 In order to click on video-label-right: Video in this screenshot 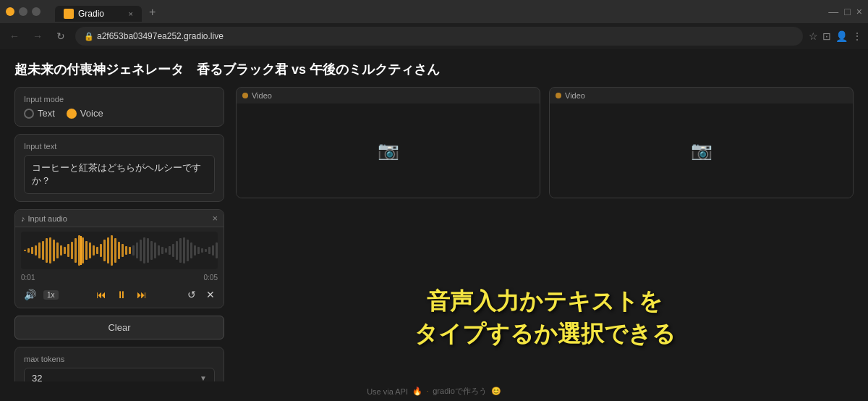, I will do `click(575, 96)`.